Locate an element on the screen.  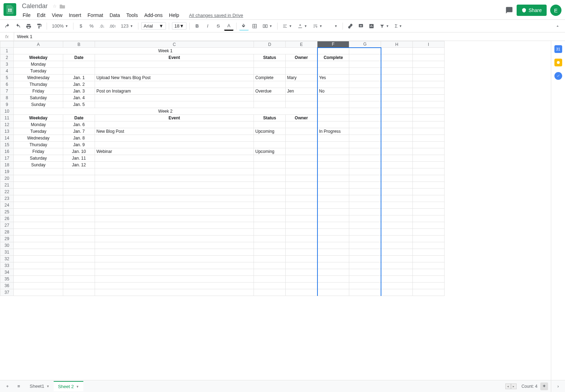
increase-decimal-button: .00↑ is located at coordinates (113, 26).